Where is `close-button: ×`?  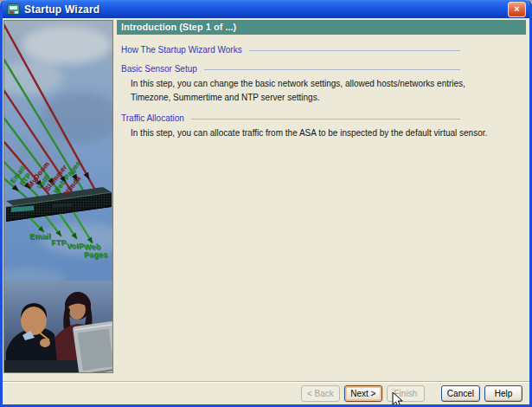
close-button: × is located at coordinates (517, 10).